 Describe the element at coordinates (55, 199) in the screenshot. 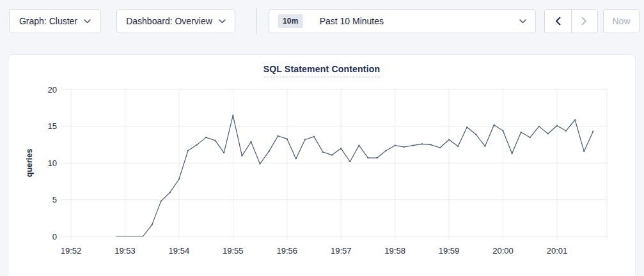

I see `svg-text: 5` at that location.